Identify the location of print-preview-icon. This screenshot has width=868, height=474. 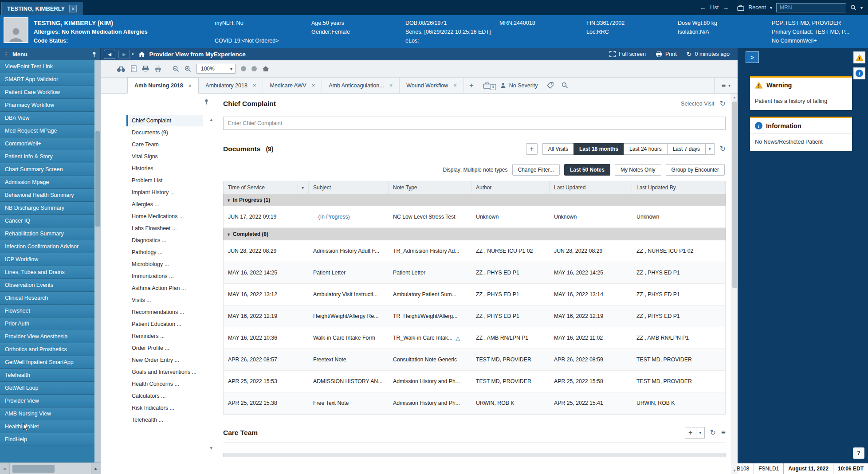
(158, 69).